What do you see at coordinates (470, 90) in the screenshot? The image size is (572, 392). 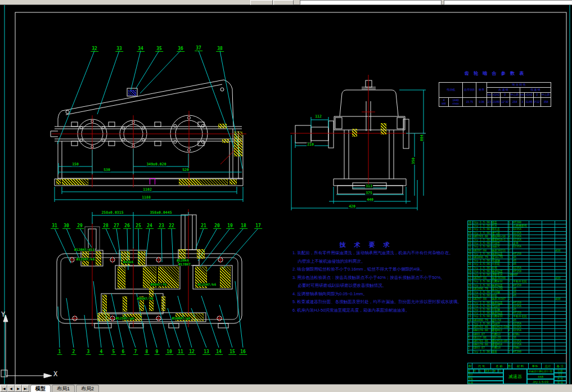 I see `ratio-label: 总传动比` at bounding box center [470, 90].